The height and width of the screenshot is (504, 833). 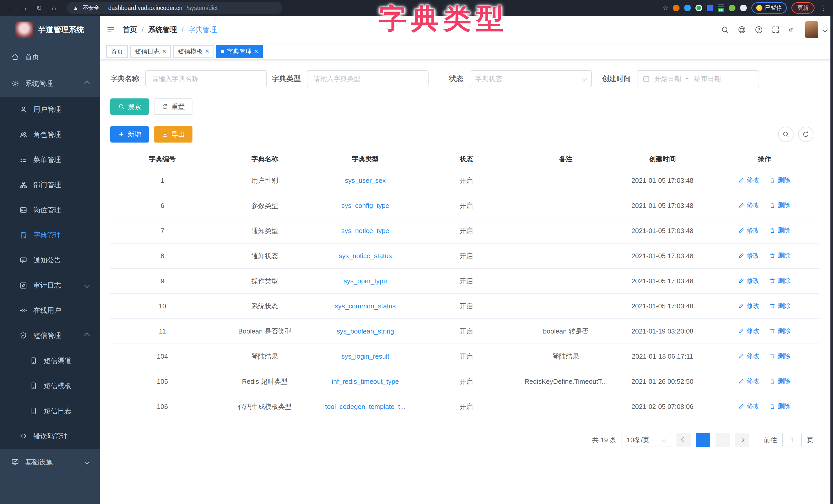 I want to click on sidebar-item: 首页, so click(x=50, y=57).